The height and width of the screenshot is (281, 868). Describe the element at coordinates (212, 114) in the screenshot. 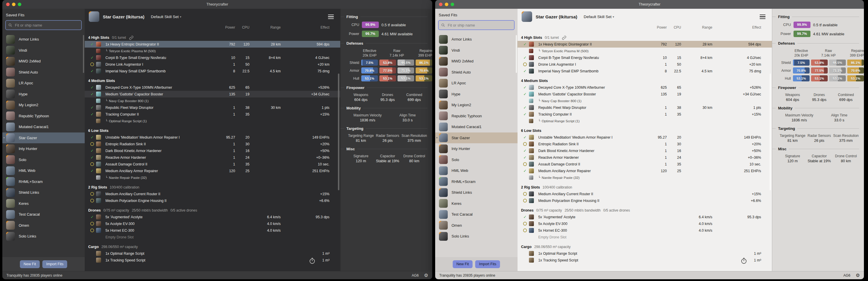

I see `module-row: ✓Tracking Computer II135+15%` at that location.